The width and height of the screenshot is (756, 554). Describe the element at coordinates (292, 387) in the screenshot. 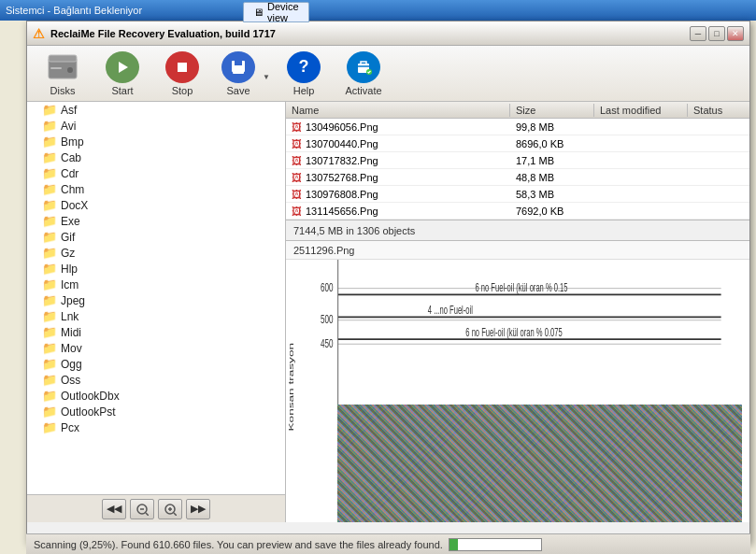

I see `svg-text: Konsan trasyon` at that location.